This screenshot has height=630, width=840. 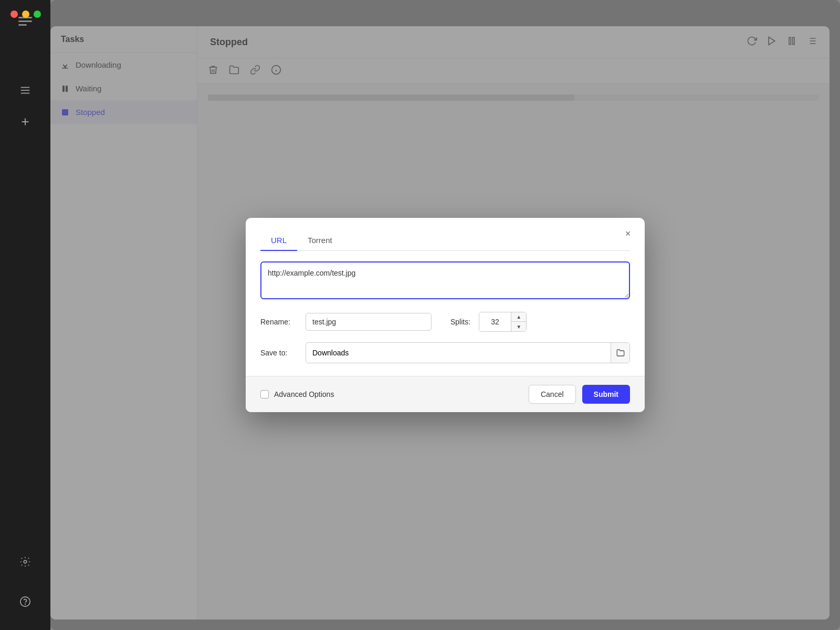 I want to click on modal-tabs: URL Torrent, so click(x=445, y=240).